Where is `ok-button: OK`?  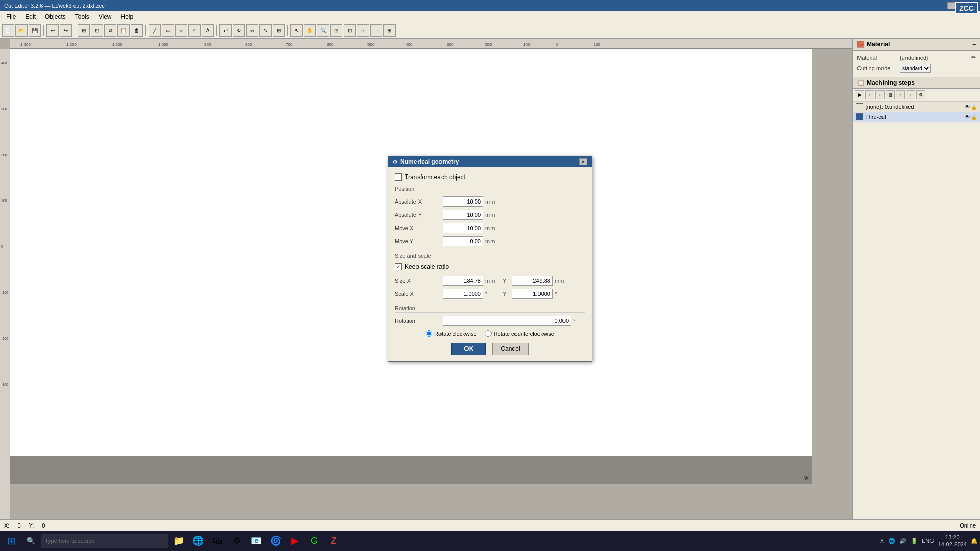
ok-button: OK is located at coordinates (469, 349).